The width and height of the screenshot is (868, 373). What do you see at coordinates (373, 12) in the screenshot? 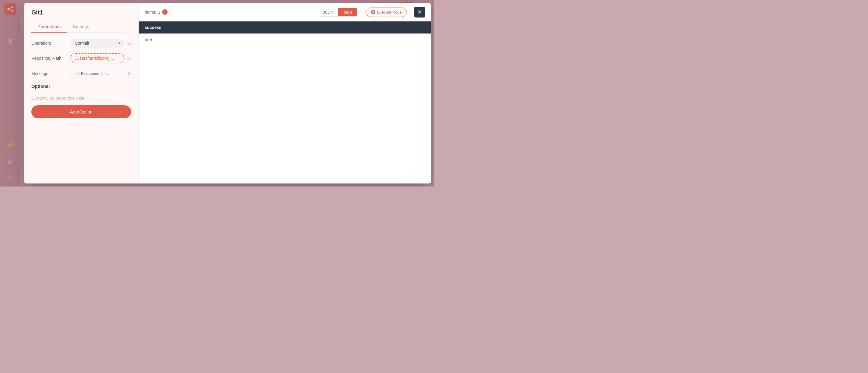
I see `play-icon` at bounding box center [373, 12].